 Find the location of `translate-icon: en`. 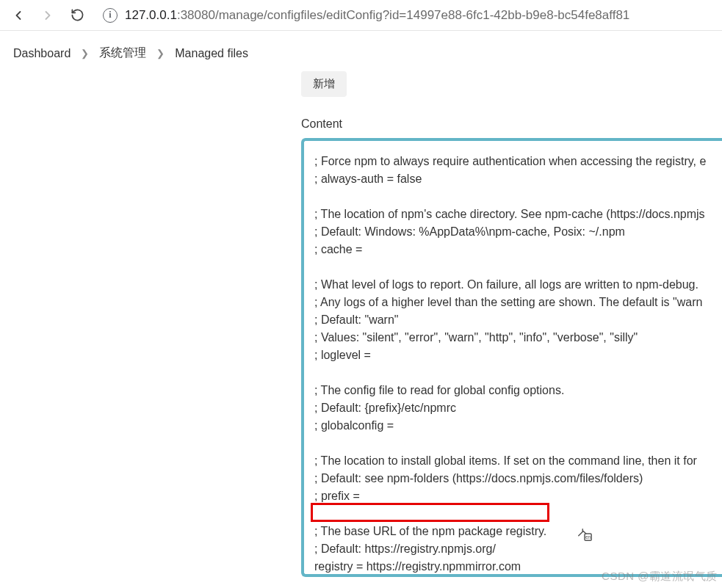

translate-icon: en is located at coordinates (585, 534).